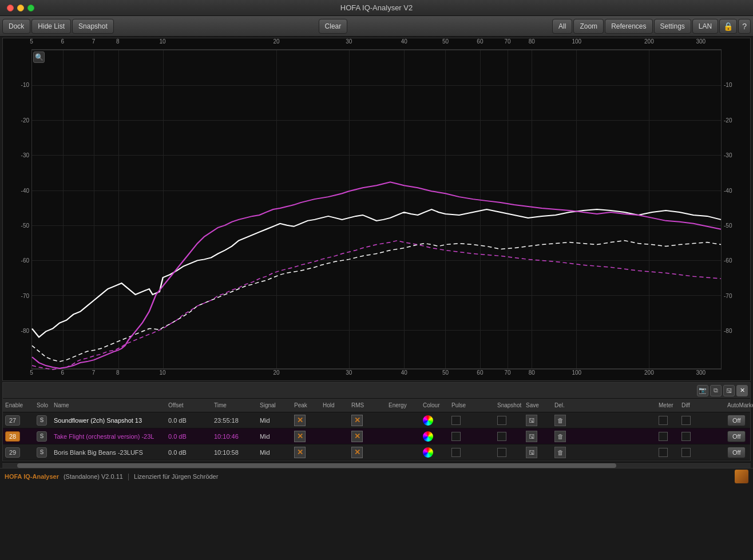  Describe the element at coordinates (25, 295) in the screenshot. I see `db-label-l-70: -70` at that location.